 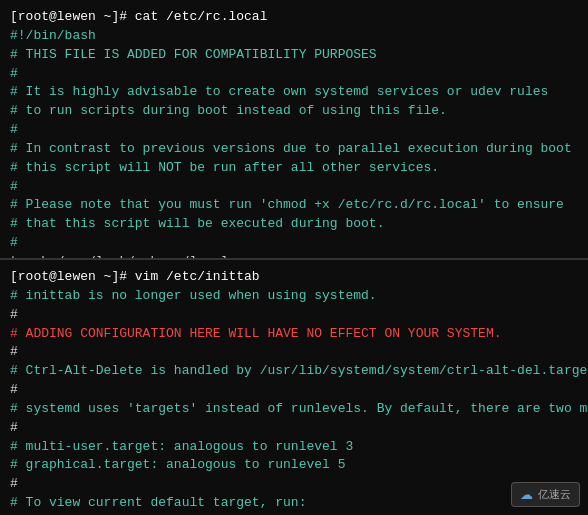 What do you see at coordinates (294, 372) in the screenshot?
I see `bottom-line-7: # Ctrl-Alt-Delete is handled by /usr/lib…` at bounding box center [294, 372].